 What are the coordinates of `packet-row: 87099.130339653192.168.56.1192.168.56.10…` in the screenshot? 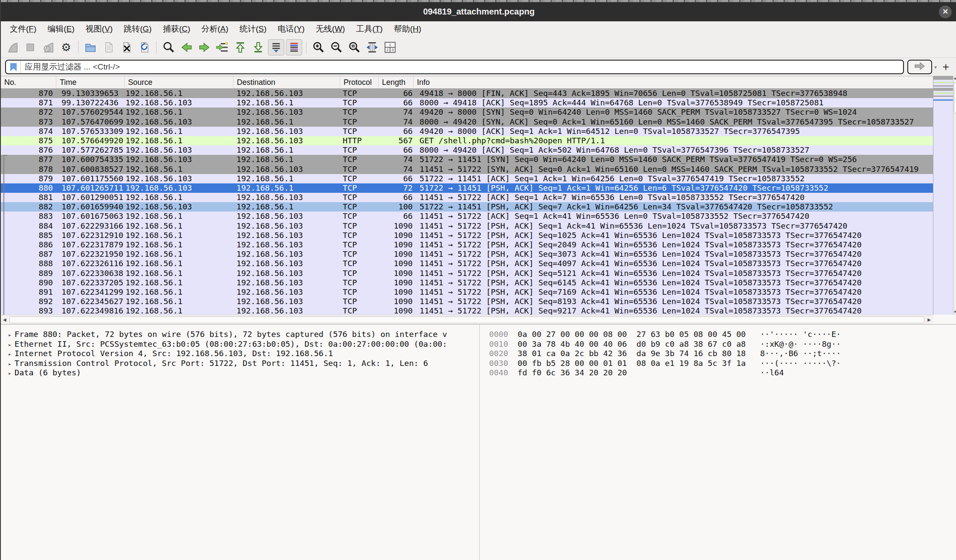 It's located at (467, 93).